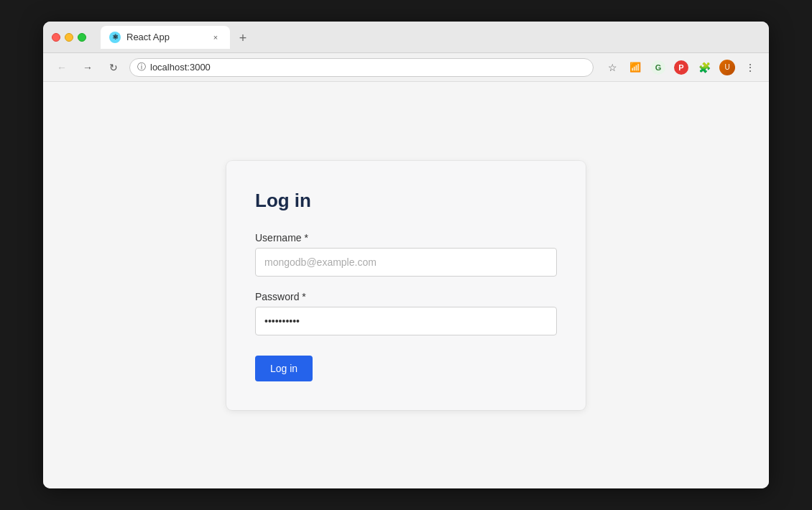  Describe the element at coordinates (115, 37) in the screenshot. I see `tab-favicon: ⚛` at that location.